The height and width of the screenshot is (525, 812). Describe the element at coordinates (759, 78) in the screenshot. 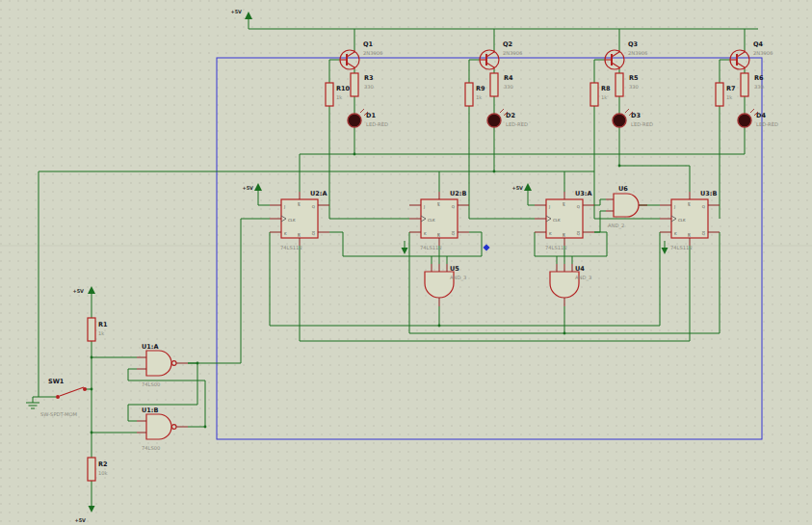

I see `ref-label-r6: R6` at that location.